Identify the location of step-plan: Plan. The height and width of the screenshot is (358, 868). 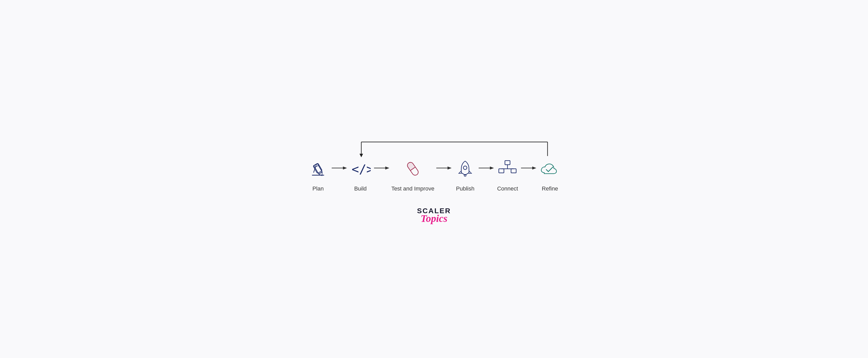
(318, 175).